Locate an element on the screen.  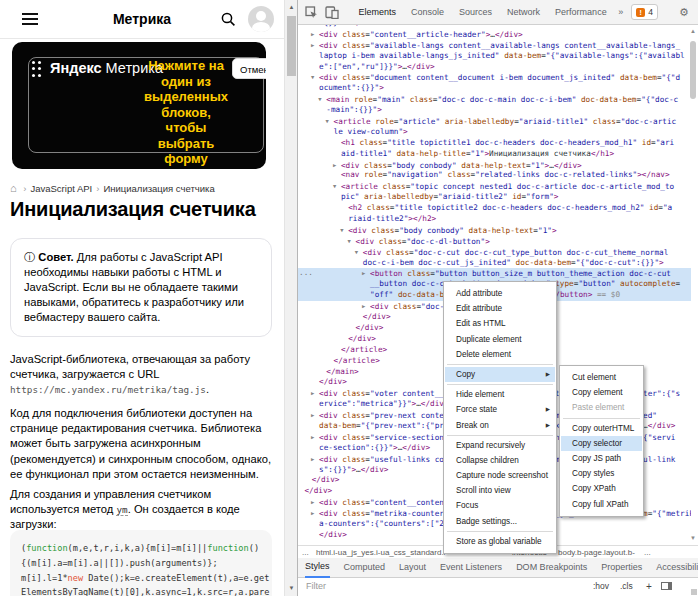
scroll-up-icon: ▲ is located at coordinates (693, 31).